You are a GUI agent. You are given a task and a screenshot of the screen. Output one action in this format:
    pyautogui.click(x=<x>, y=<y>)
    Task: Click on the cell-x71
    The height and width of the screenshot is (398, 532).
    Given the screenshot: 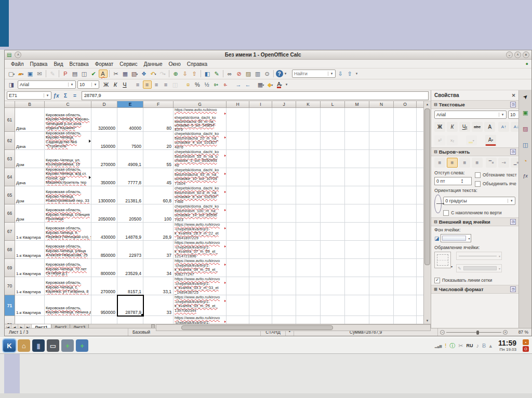 What is the action you would take?
    pyautogui.click(x=420, y=306)
    